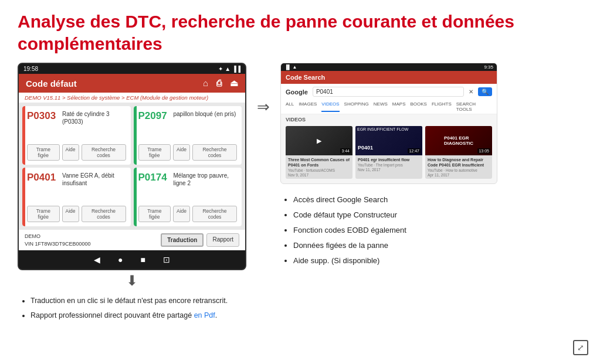 The width and height of the screenshot is (600, 364). What do you see at coordinates (223, 240) in the screenshot?
I see `rapport-button: Rapport` at bounding box center [223, 240].